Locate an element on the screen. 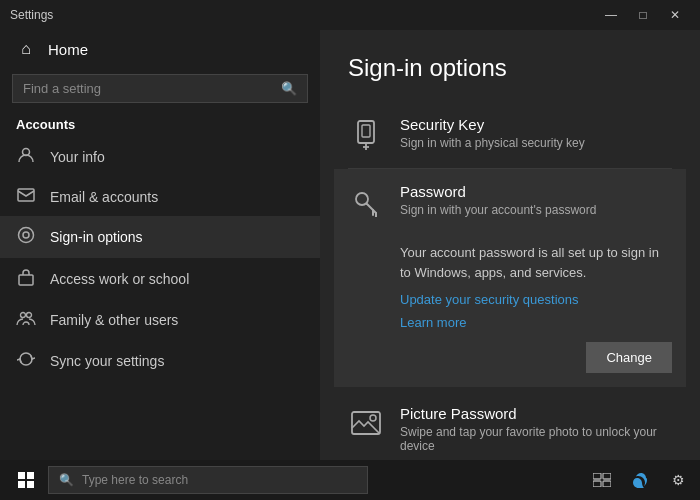  security-key-text: Security Key Sign in with a physical sec… is located at coordinates (536, 133).